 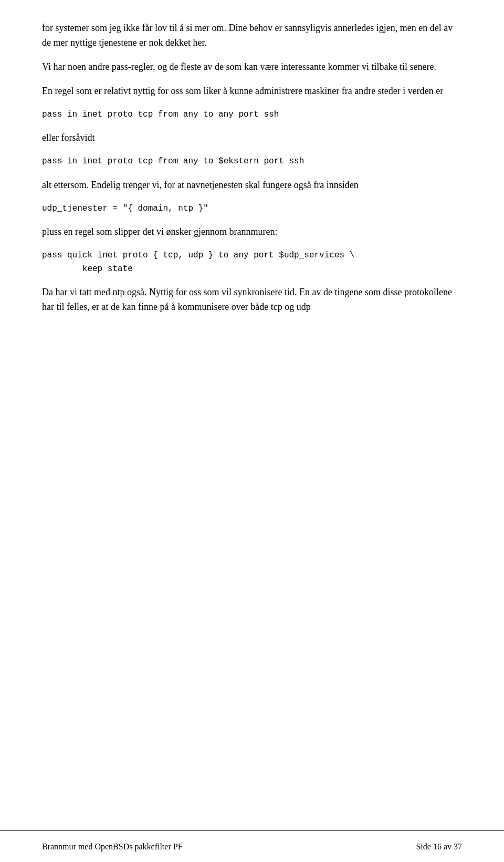 I want to click on paragraph-2: Vi har noen andre pass-regler, og de fle…, so click(x=252, y=67).